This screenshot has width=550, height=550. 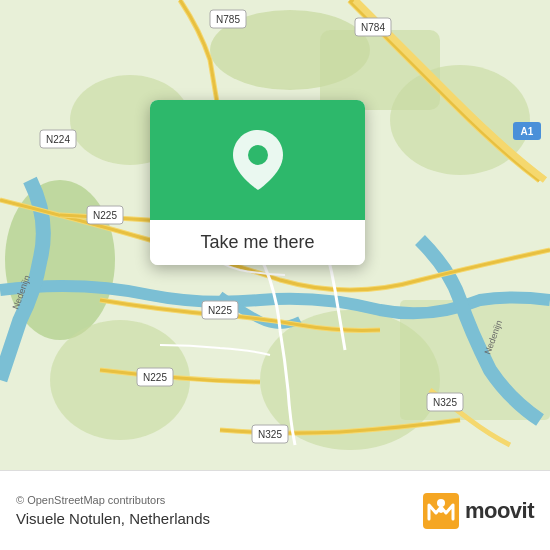 What do you see at coordinates (500, 511) in the screenshot?
I see `moovit-text: moovit` at bounding box center [500, 511].